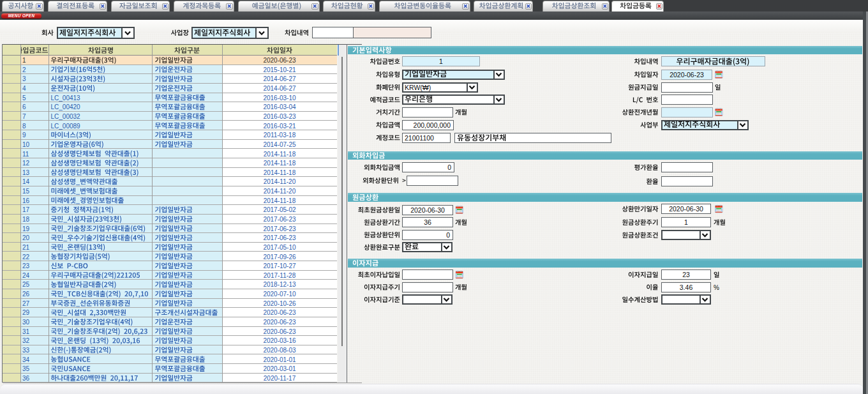  What do you see at coordinates (280, 98) in the screenshot?
I see `svg-text: 2016-03-10` at bounding box center [280, 98].